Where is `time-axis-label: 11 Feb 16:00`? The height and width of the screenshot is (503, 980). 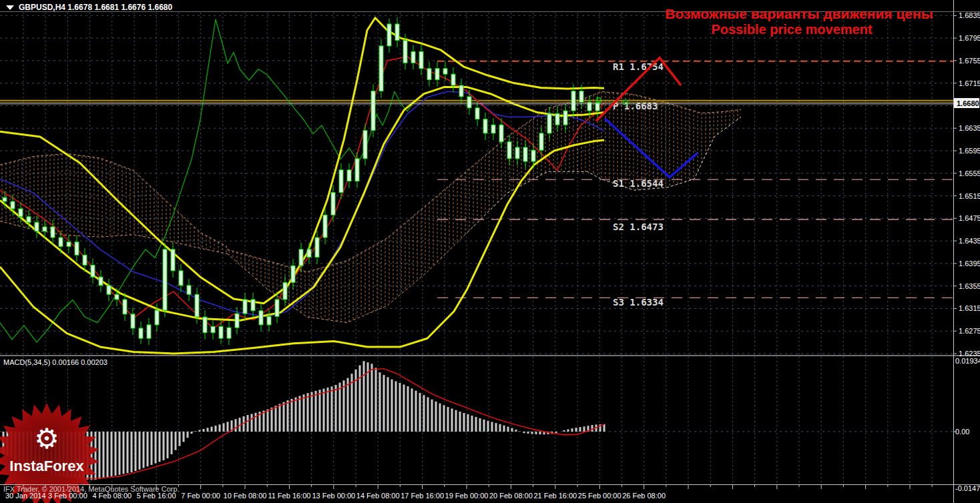
time-axis-label: 11 Feb 16:00 is located at coordinates (289, 496).